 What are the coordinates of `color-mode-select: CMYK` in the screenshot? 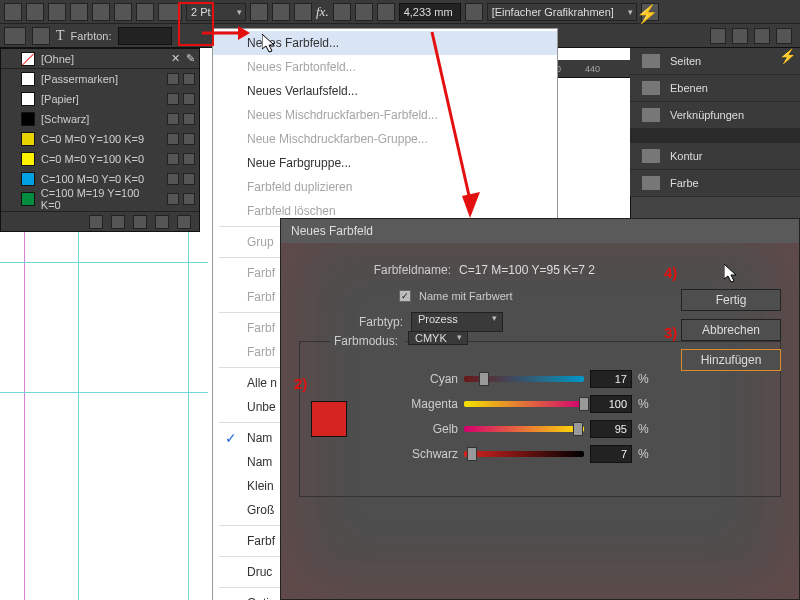 It's located at (438, 338).